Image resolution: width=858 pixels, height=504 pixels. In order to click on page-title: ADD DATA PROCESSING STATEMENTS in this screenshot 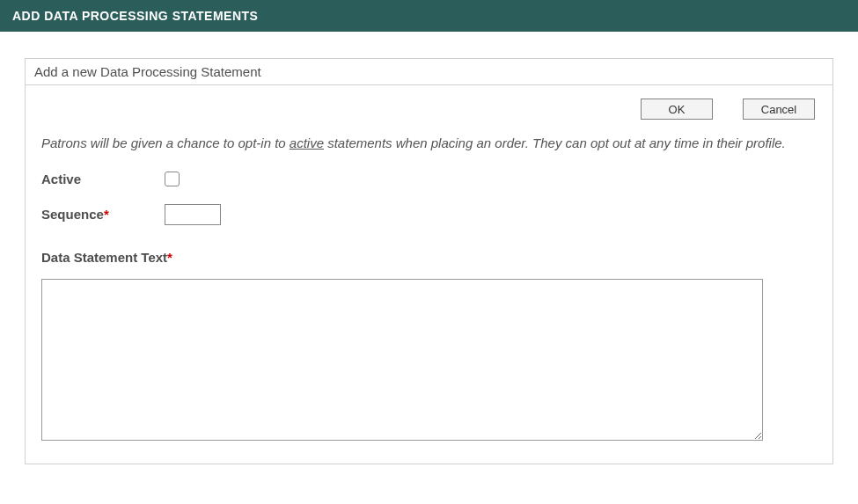, I will do `click(136, 16)`.